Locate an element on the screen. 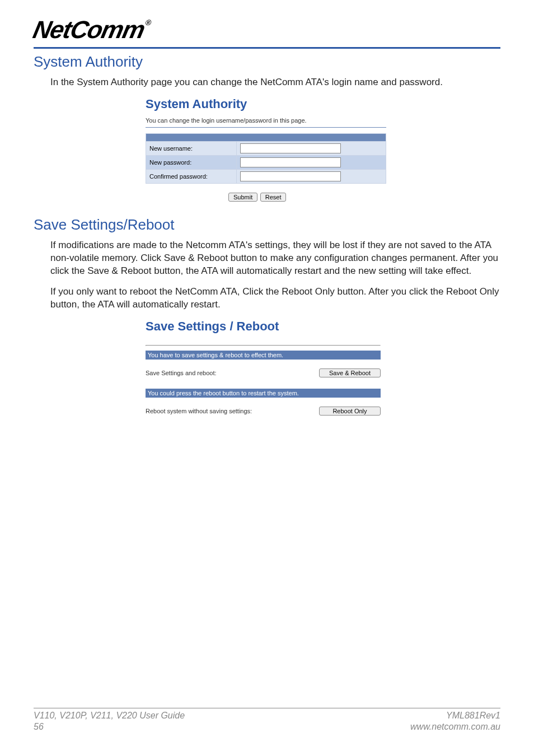 The image size is (534, 756). footer-guide: V110, V210P, V211, V220 User Guide is located at coordinates (109, 716).